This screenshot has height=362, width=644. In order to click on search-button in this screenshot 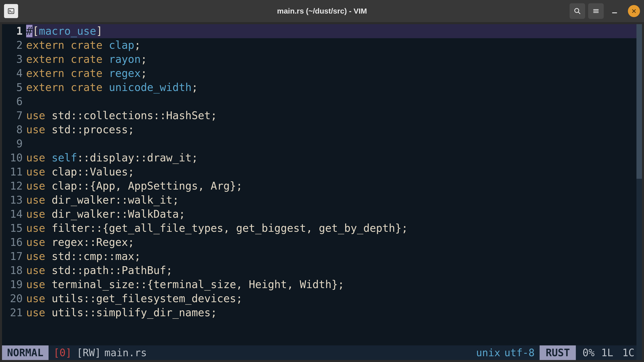, I will do `click(577, 11)`.